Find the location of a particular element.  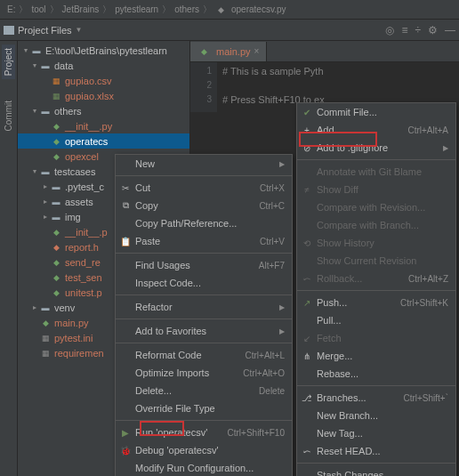

menu-compare-branch: Compare with Branch... is located at coordinates (376, 225).